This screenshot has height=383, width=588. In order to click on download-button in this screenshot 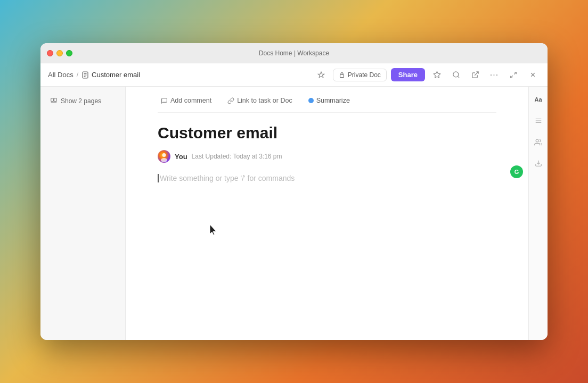, I will do `click(538, 163)`.